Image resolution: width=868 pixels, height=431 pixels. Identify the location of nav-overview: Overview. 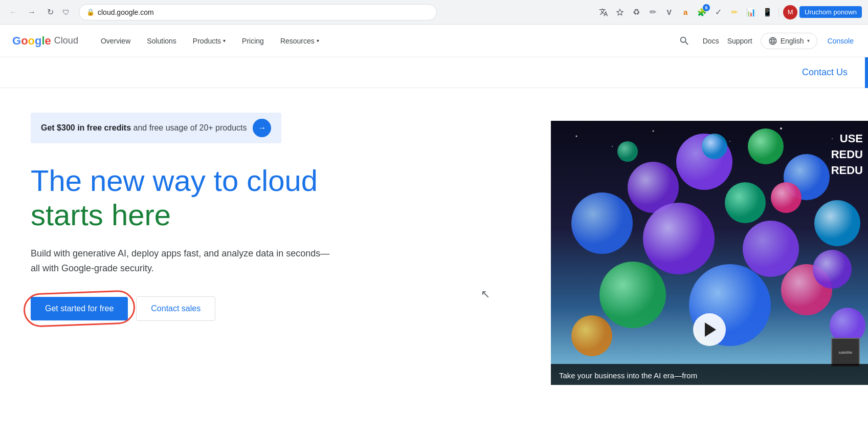
(116, 41).